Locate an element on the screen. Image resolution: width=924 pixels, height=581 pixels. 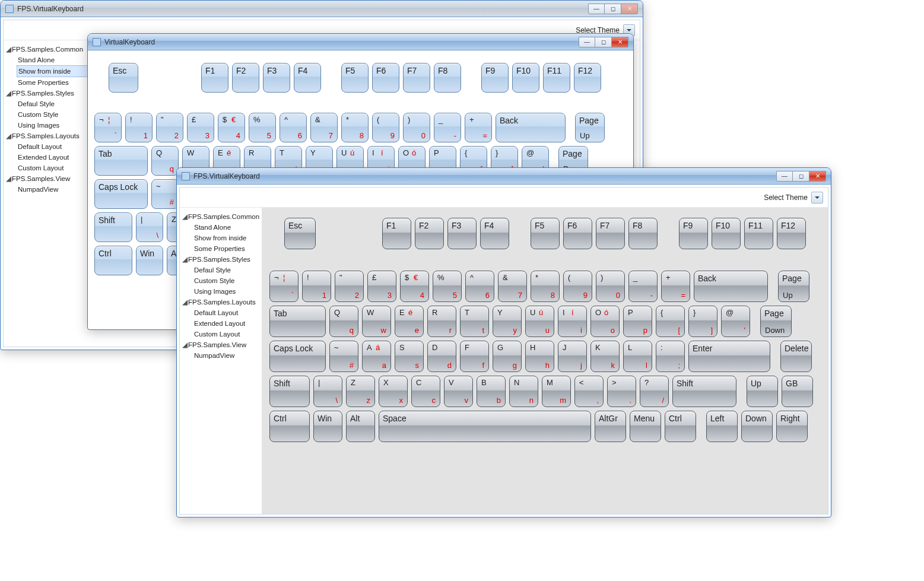
key: }] is located at coordinates (703, 322).